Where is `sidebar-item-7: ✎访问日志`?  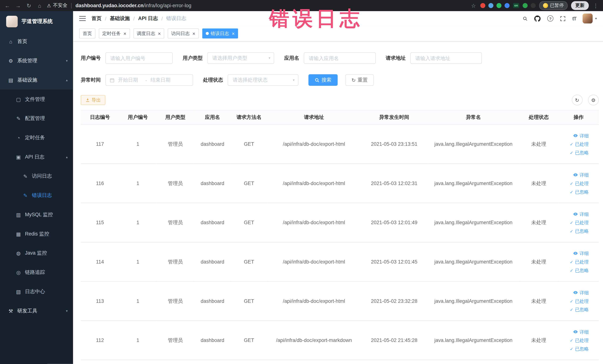
sidebar-item-7: ✎访问日志 is located at coordinates (36, 176).